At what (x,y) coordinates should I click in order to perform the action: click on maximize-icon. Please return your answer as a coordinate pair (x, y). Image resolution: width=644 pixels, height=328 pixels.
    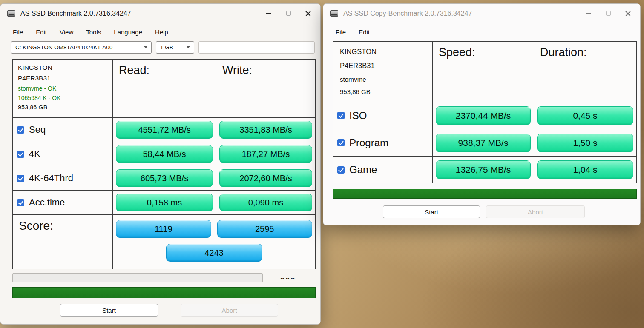
    Looking at the image, I should click on (608, 14).